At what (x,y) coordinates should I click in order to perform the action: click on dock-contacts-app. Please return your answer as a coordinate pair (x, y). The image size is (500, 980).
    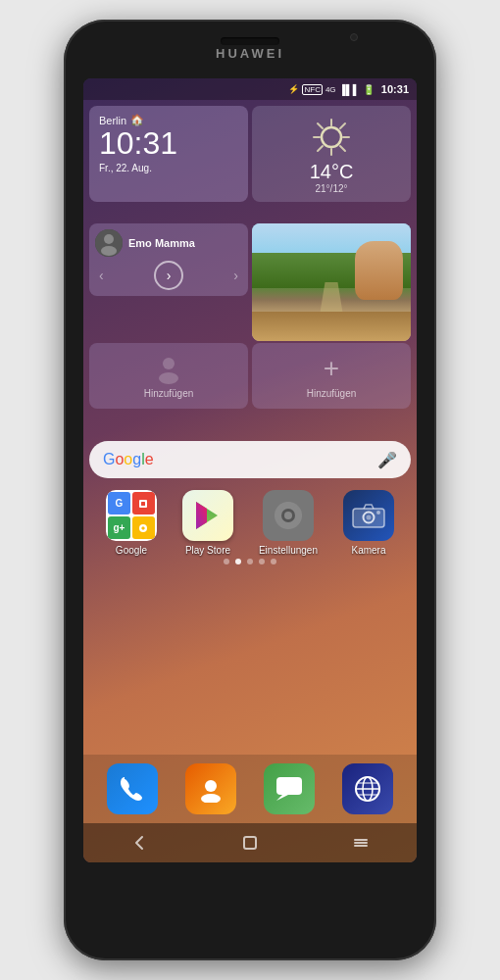
    Looking at the image, I should click on (211, 789).